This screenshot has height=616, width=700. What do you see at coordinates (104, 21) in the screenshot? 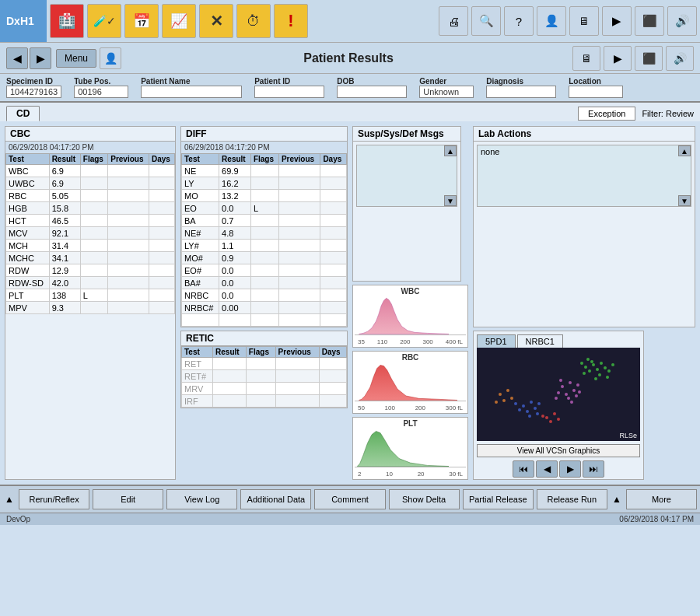
I see `tube-toolbar-btn: 🧪✓` at bounding box center [104, 21].